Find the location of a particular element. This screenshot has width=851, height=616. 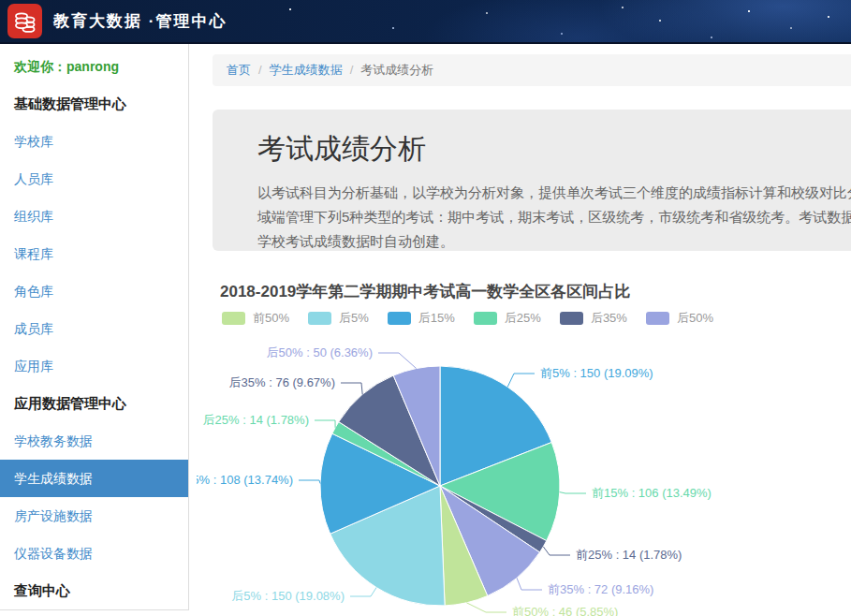

page-description-line: 学校考试成绩数据时自动创建。 is located at coordinates (554, 240).